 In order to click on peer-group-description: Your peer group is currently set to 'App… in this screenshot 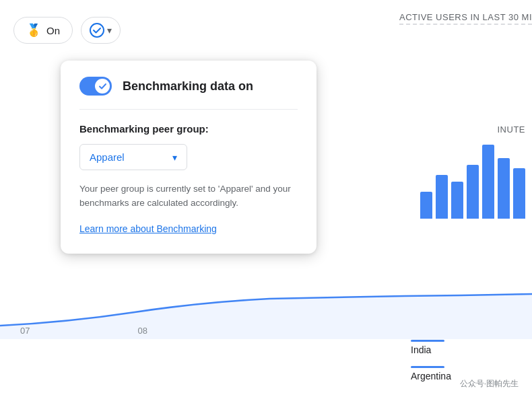, I will do `click(189, 196)`.